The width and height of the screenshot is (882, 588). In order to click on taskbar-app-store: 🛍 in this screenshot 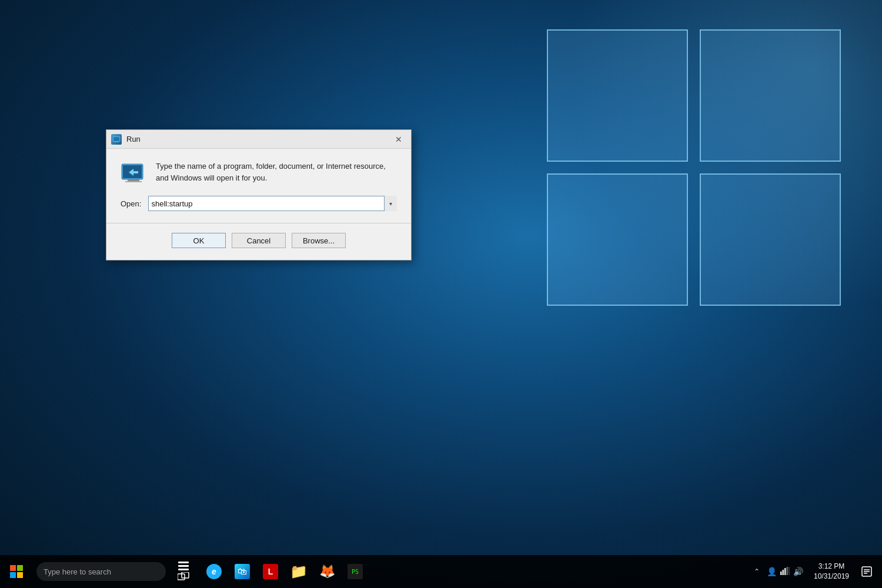, I will do `click(242, 572)`.